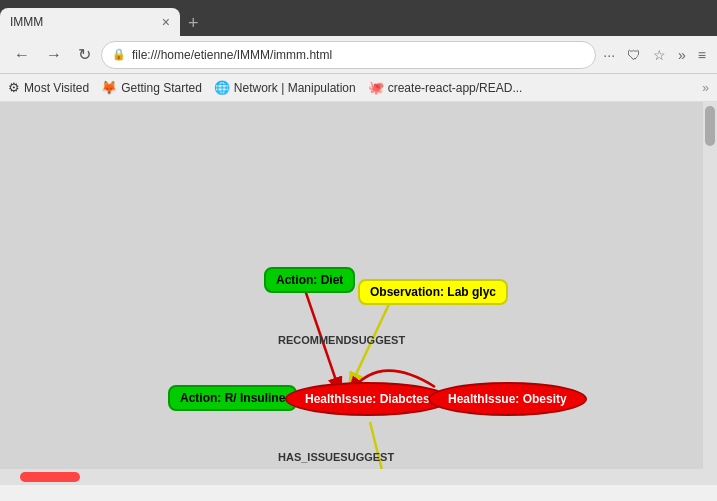 This screenshot has width=717, height=501. I want to click on has-issue-suggest-label: HAS_ISSUESUGGEST, so click(336, 457).